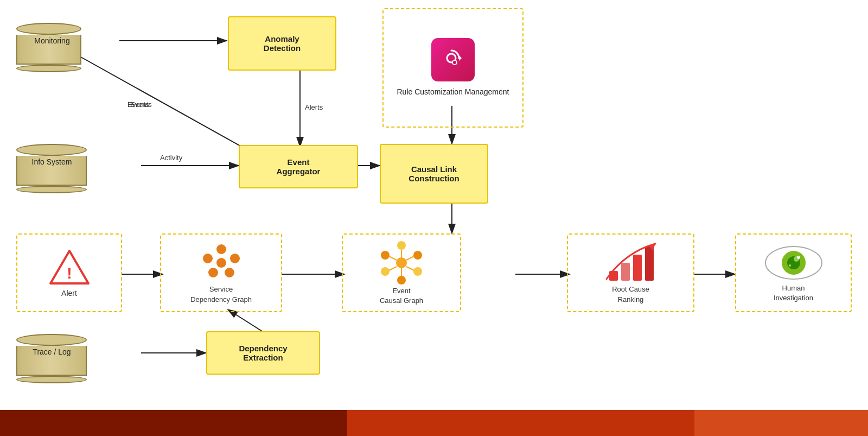 The image size is (868, 436). What do you see at coordinates (401, 273) in the screenshot?
I see `event-causal-graph-dashed: EventCausal Graph` at bounding box center [401, 273].